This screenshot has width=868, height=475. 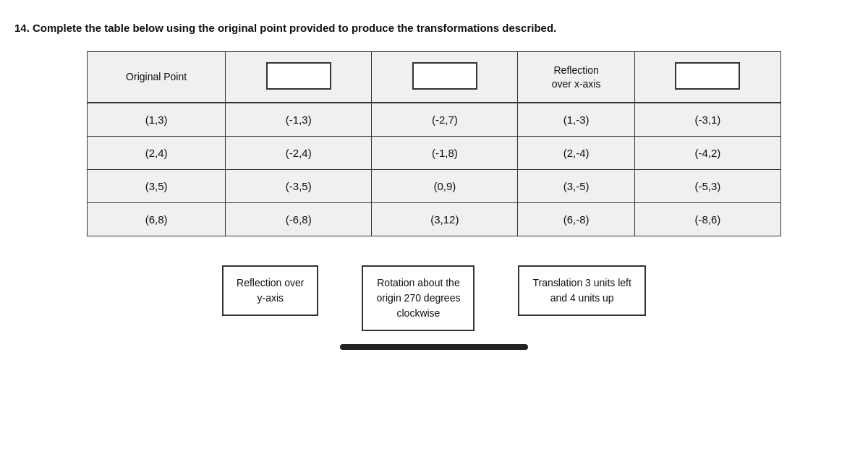 I want to click on table-row: (2,4)(-2,4)(-1,8)(2,-4)(-4,2), so click(x=434, y=153).